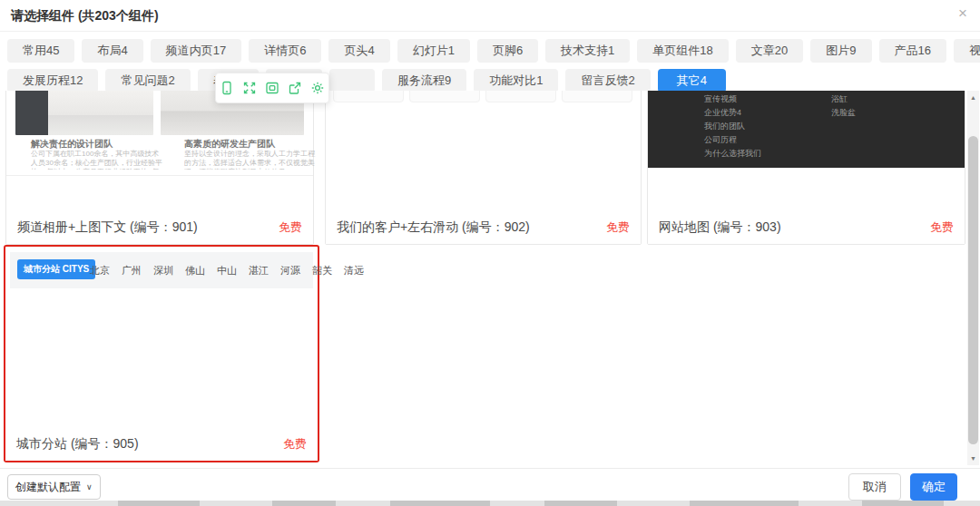  I want to click on preview-desc: 公司下属在职工100余名，其中高级技术人员30余名；核心生产团队，行业经验平均1…, so click(98, 160).